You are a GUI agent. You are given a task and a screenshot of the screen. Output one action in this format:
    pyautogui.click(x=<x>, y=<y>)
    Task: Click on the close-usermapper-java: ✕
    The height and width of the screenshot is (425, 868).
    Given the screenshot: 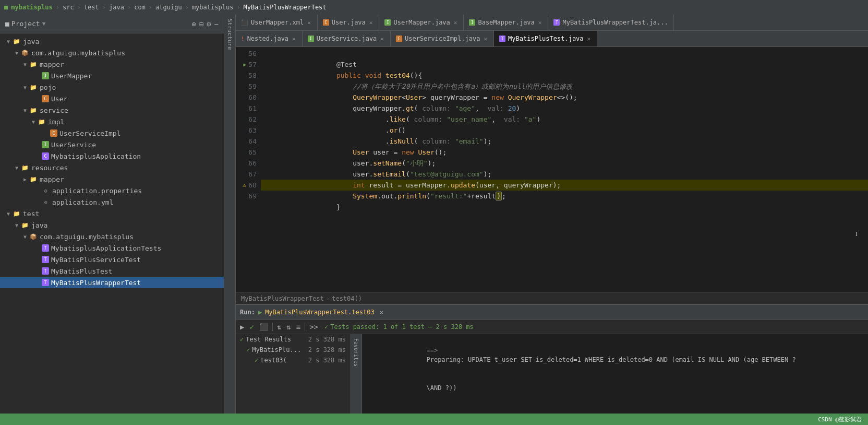 What is the action you would take?
    pyautogui.click(x=456, y=23)
    